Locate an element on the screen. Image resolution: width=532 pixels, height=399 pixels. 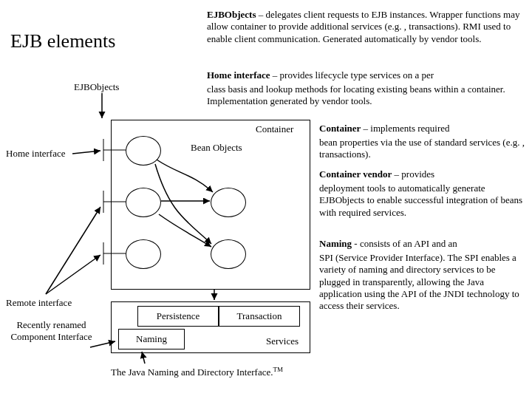
def-container-vendor-term: Container vendor is located at coordinates (355, 174).